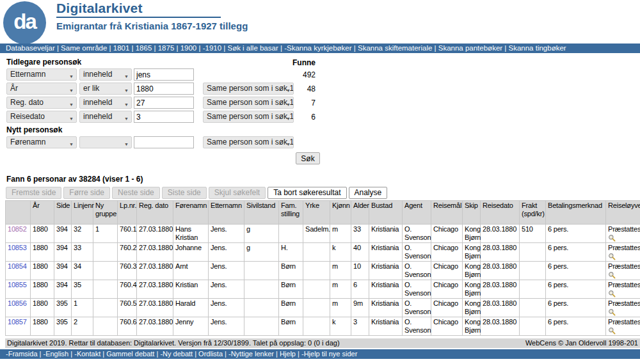 This screenshot has width=640, height=364. What do you see at coordinates (262, 308) in the screenshot?
I see `cell-sivilstand` at bounding box center [262, 308].